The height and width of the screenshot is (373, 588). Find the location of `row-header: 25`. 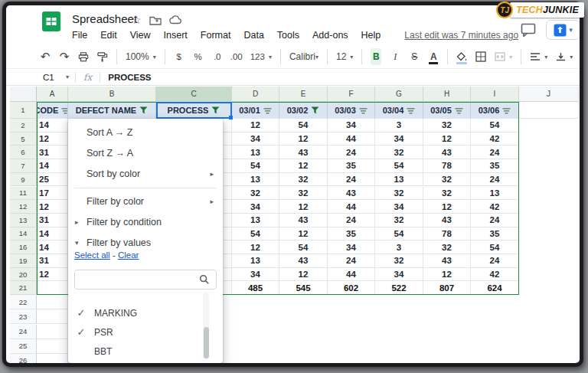

row-header: 25 is located at coordinates (23, 346).